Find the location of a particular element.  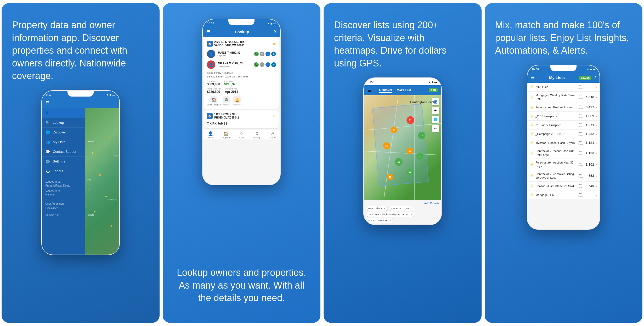

help-icon-2: ? is located at coordinates (275, 32).